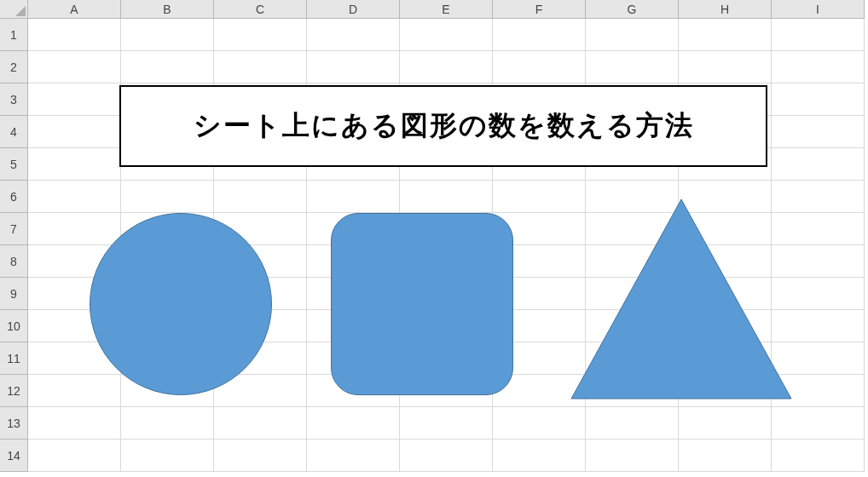  What do you see at coordinates (14, 9) in the screenshot?
I see `select-all-corner` at bounding box center [14, 9].